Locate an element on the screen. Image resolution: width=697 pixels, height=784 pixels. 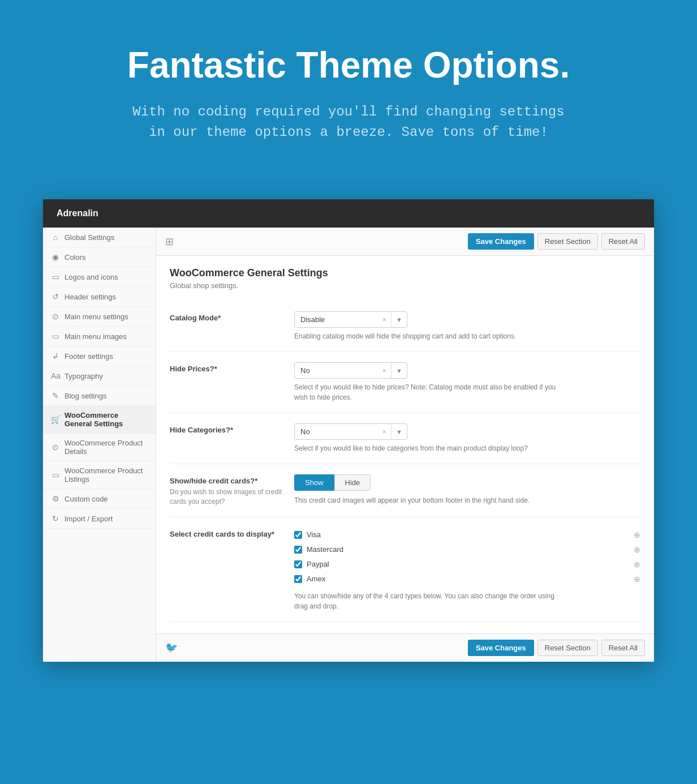
sidebar-item-woocommerce-product-listings: ▭WooCommerce Product Listings is located at coordinates (100, 475).